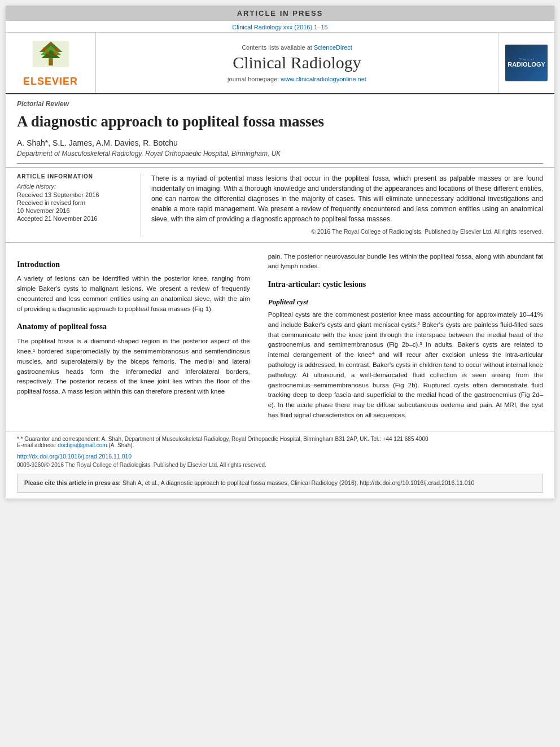  Describe the element at coordinates (72, 483) in the screenshot. I see `cite-label: Please cite this article in press as:` at that location.